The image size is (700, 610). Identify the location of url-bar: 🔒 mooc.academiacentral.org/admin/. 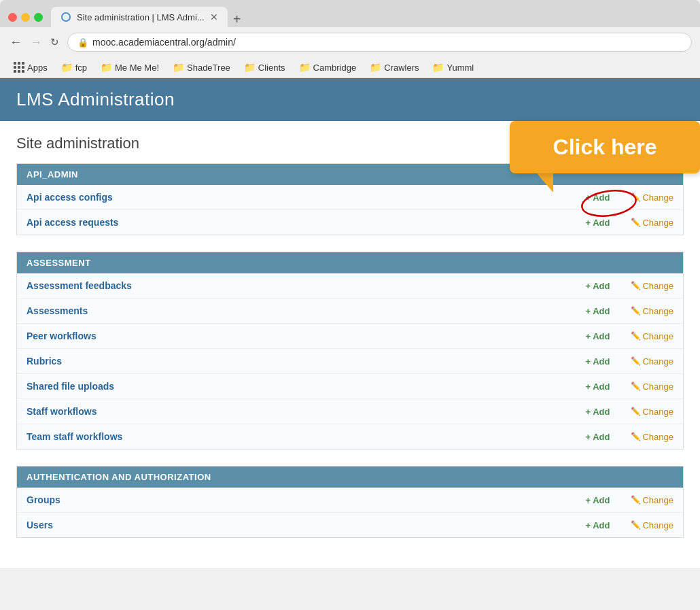
(379, 42).